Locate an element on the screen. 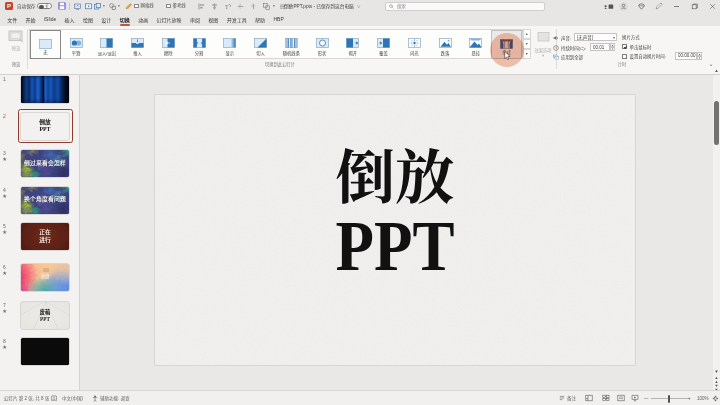  search-input: 搜索 is located at coordinates (465, 6).